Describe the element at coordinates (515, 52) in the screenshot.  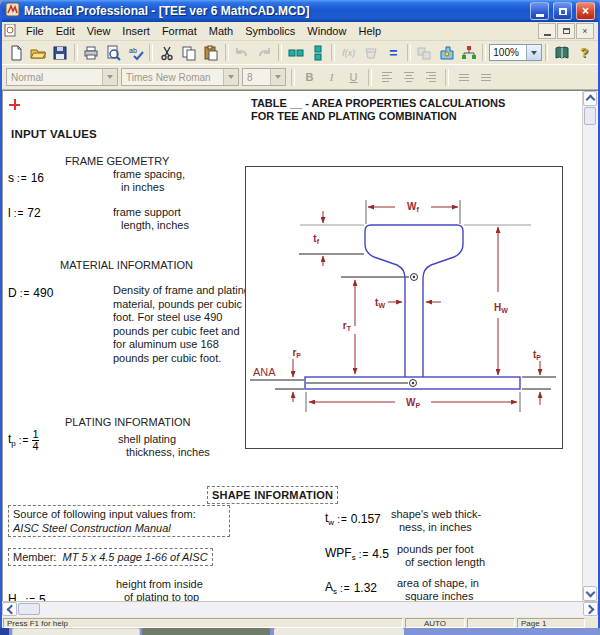
I see `zoom-select: 100%` at that location.